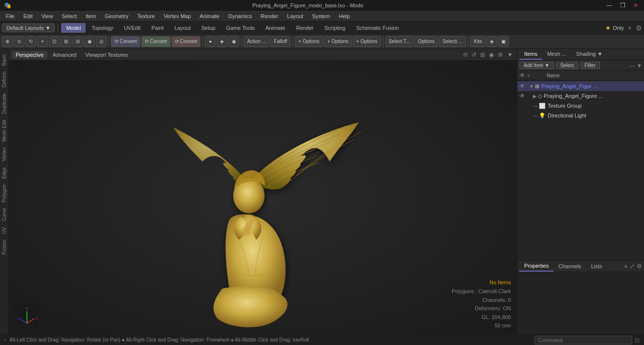 This screenshot has height=345, width=644. What do you see at coordinates (78, 42) in the screenshot?
I see `tool-icon-6: ⊟` at bounding box center [78, 42].